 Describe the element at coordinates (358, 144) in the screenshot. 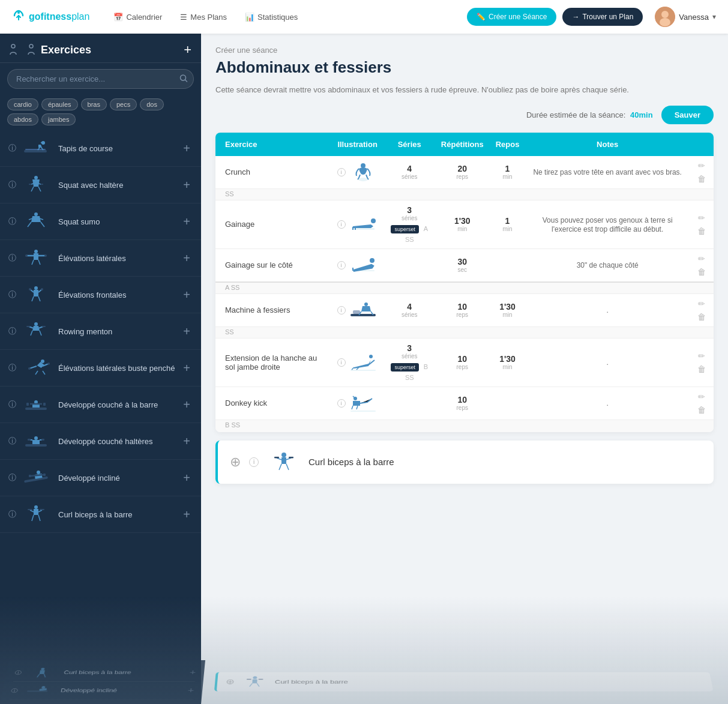

I see `col-illustration: Illustration` at that location.